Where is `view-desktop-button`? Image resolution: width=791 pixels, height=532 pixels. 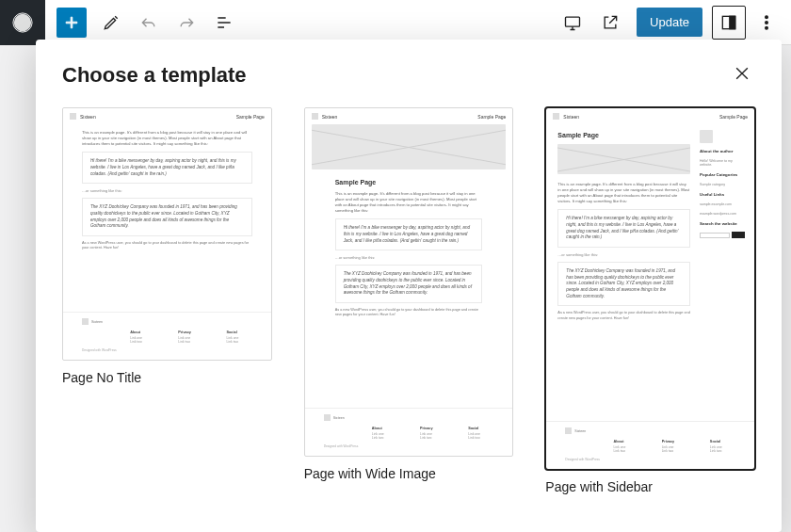 view-desktop-button is located at coordinates (573, 23).